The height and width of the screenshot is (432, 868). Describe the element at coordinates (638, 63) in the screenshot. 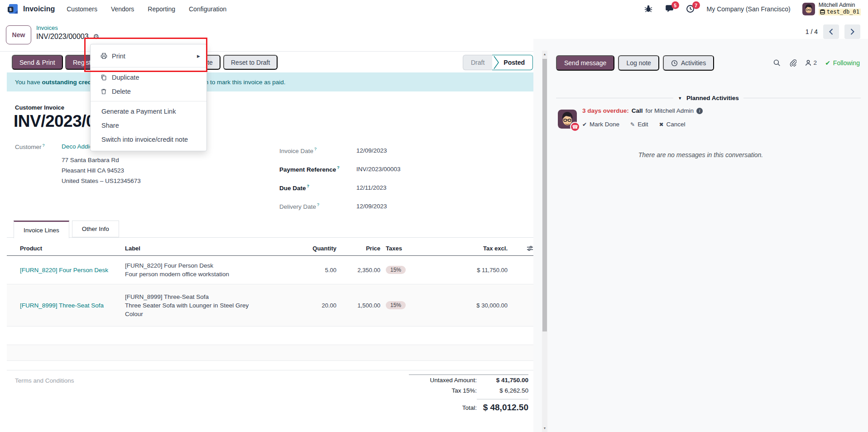

I see `log-note-button: Log note` at that location.